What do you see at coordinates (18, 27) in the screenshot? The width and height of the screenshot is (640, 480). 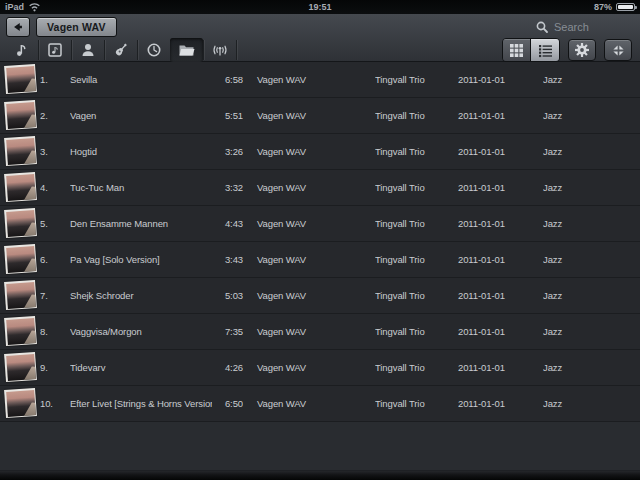 I see `back-arrow-icon` at bounding box center [18, 27].